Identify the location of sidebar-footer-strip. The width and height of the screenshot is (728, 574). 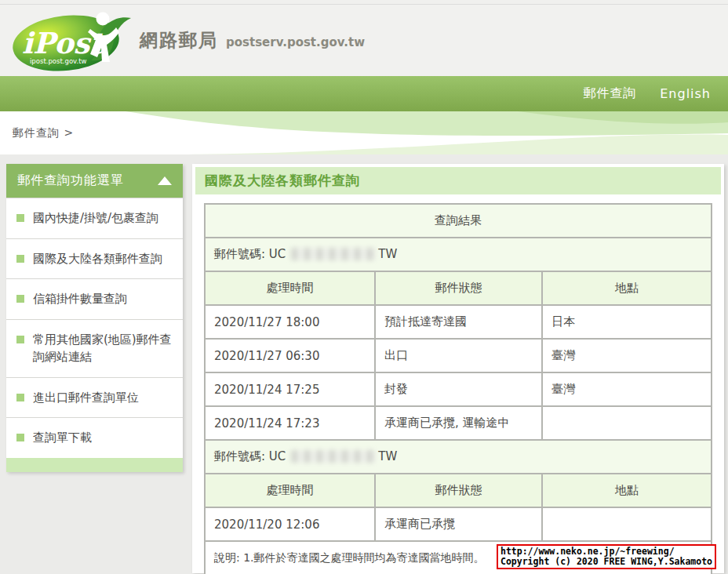
(94, 465).